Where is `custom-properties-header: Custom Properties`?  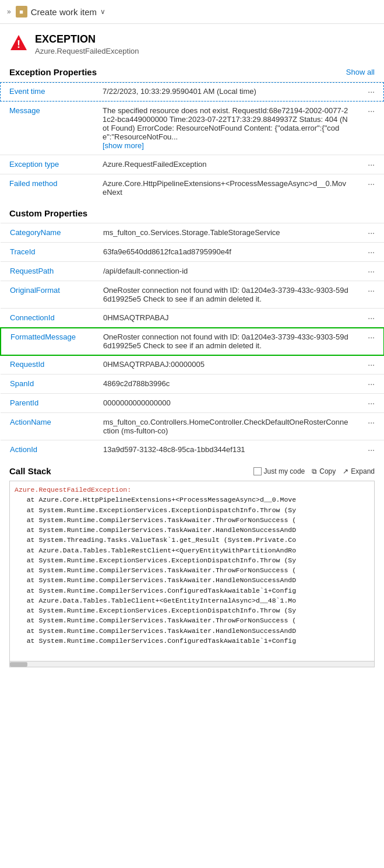
custom-properties-header: Custom Properties is located at coordinates (192, 212).